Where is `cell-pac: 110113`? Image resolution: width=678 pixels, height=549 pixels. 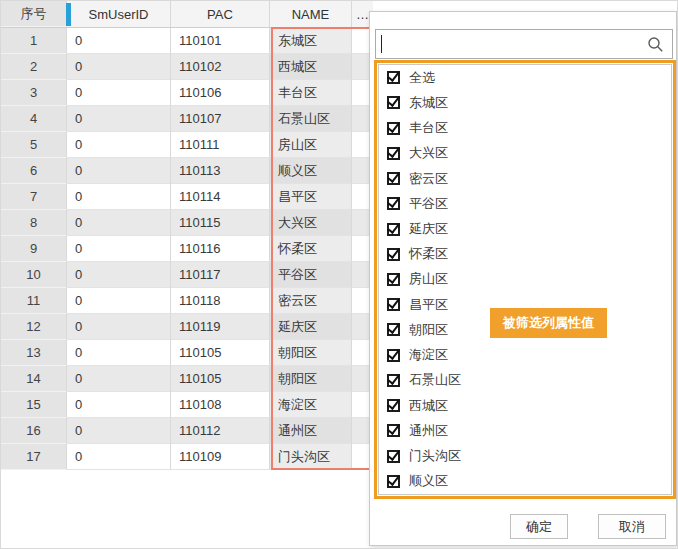 cell-pac: 110113 is located at coordinates (220, 171).